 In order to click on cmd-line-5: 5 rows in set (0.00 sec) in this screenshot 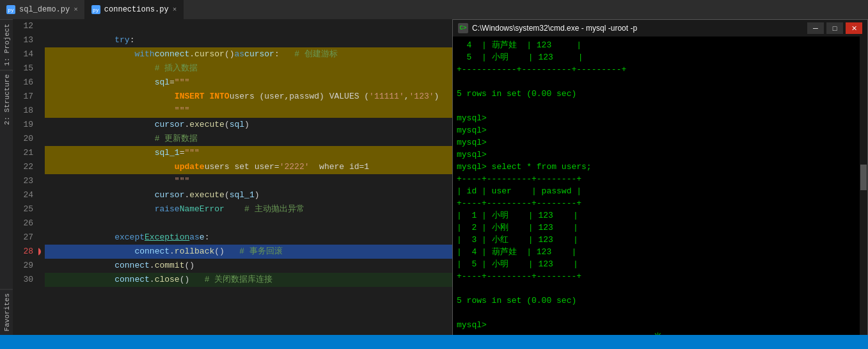, I will do `click(660, 93)`.